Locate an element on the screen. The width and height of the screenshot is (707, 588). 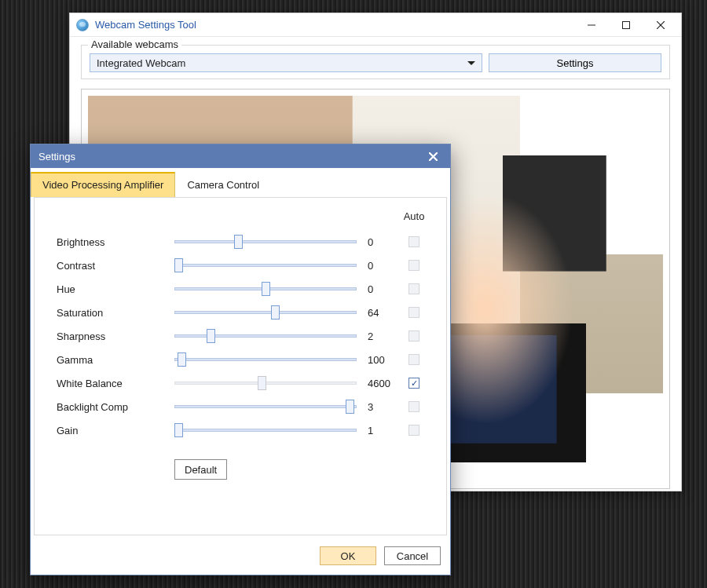
hue-auto-checkbox is located at coordinates (414, 289).